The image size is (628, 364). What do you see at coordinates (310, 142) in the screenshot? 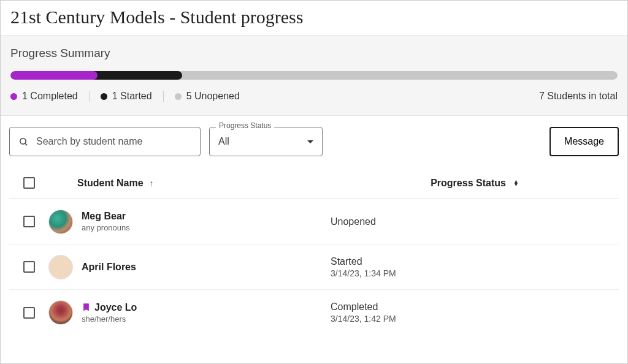
I see `caret-down-icon` at bounding box center [310, 142].